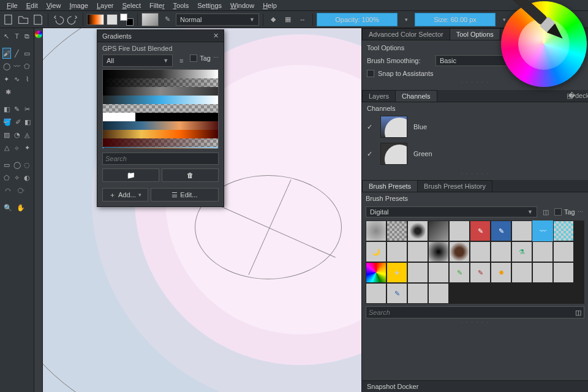  What do you see at coordinates (418, 273) in the screenshot?
I see `brush-preset: ●` at bounding box center [418, 273].